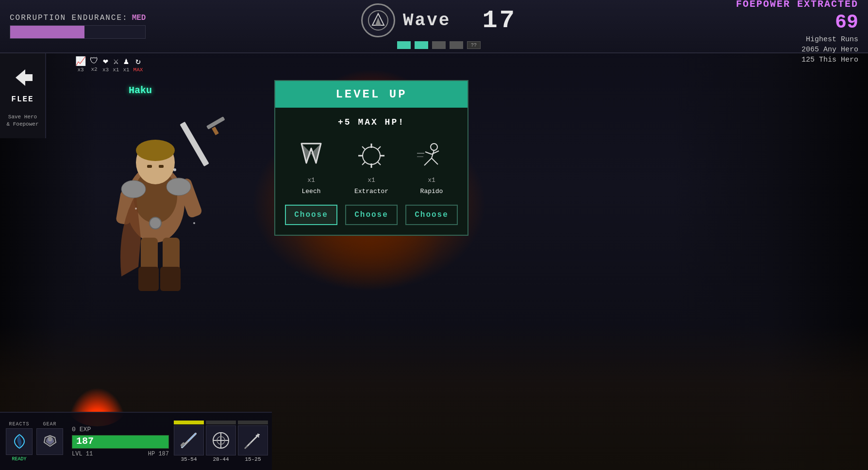  Describe the element at coordinates (221, 441) in the screenshot. I see `weapon-slots: 35-54 28-44` at that location.